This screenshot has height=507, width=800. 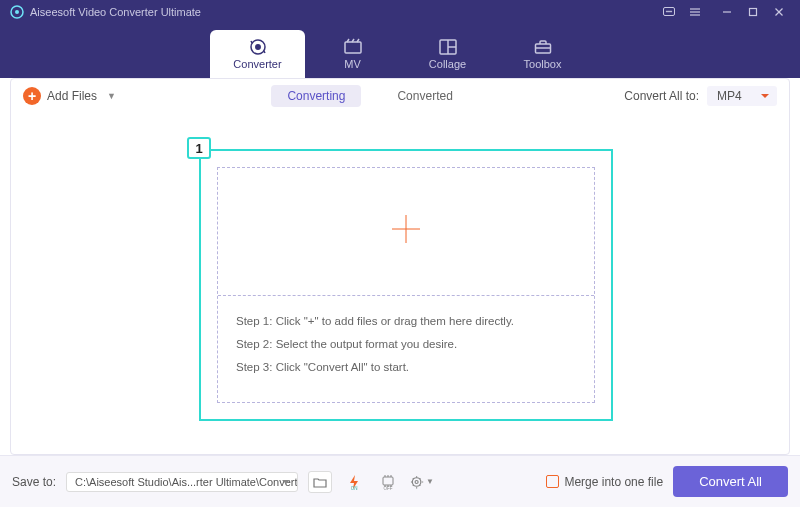 I want to click on hw-accel-off-button: OFF, so click(x=388, y=482).